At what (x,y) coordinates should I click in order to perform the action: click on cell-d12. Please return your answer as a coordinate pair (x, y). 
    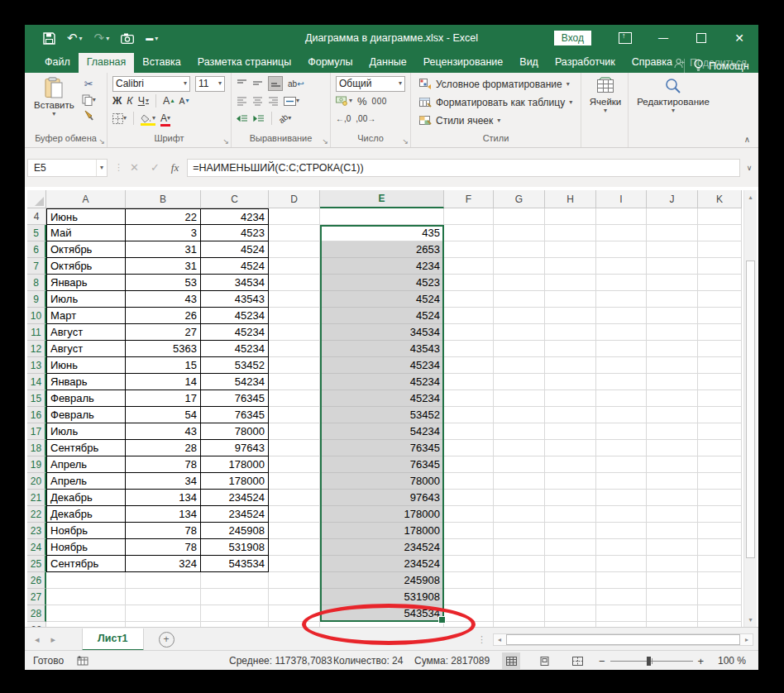
    Looking at the image, I should click on (294, 349).